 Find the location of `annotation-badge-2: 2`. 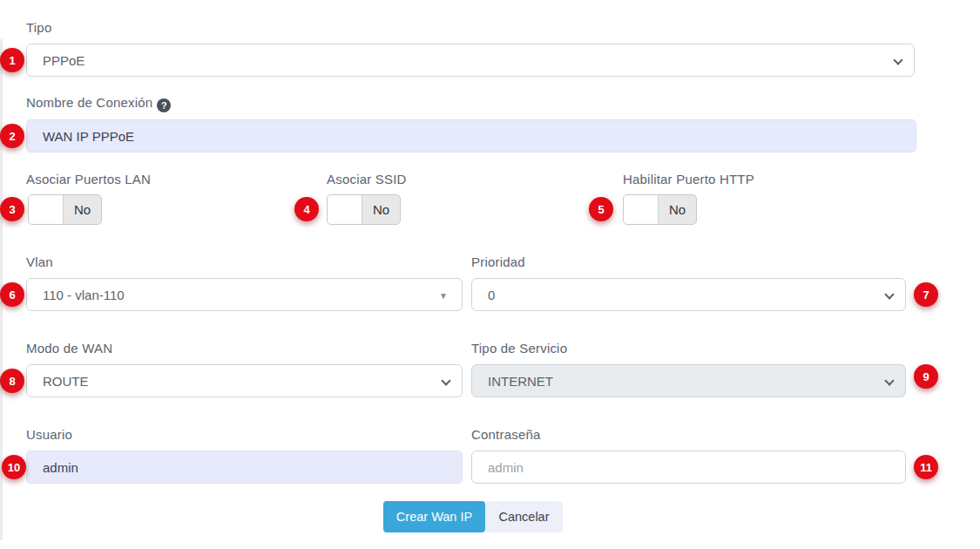

annotation-badge-2: 2 is located at coordinates (12, 136).